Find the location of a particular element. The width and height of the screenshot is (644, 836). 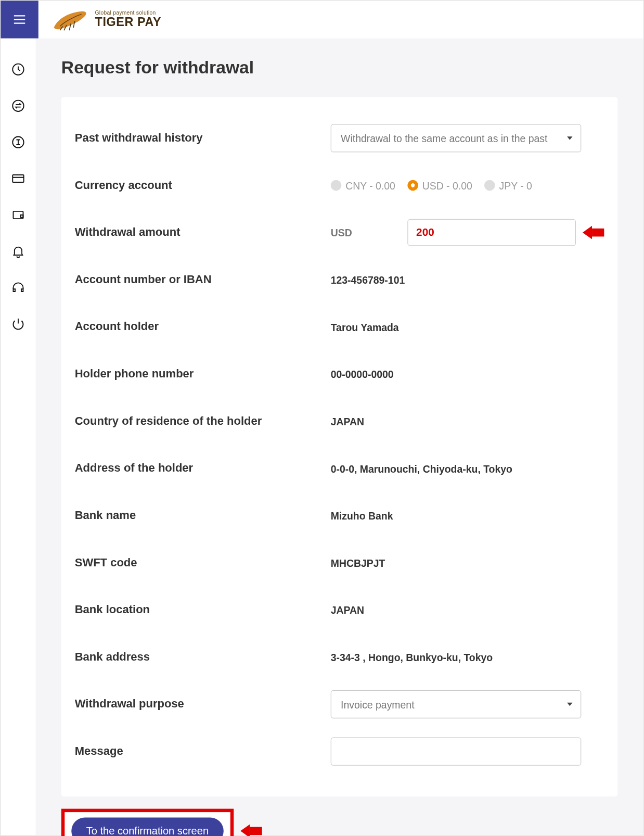

nav-wallet-icon is located at coordinates (18, 214).